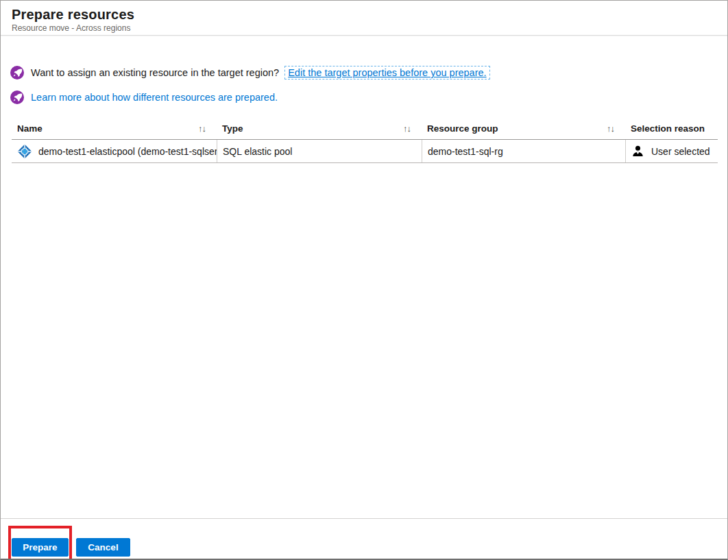  Describe the element at coordinates (40, 547) in the screenshot. I see `prepare-button: Prepare` at that location.